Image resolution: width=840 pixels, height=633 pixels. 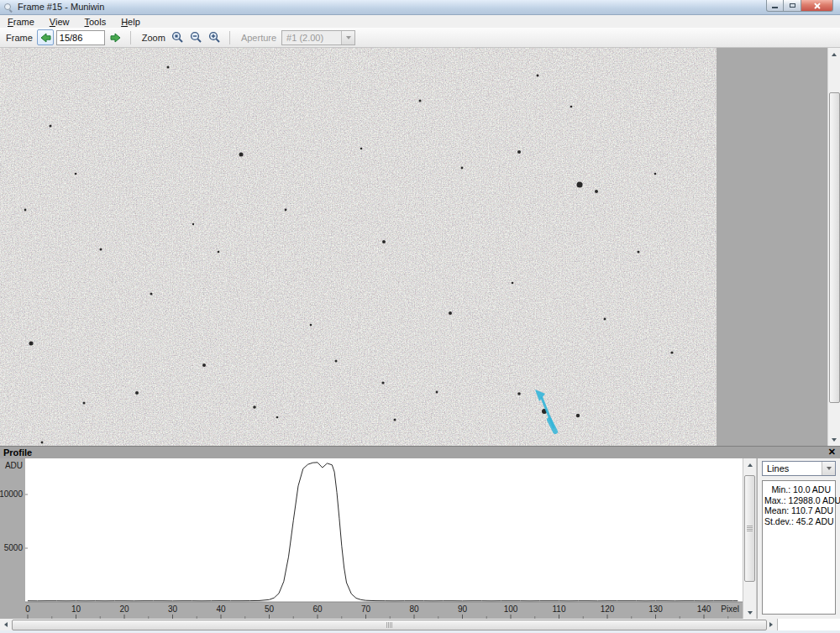 What do you see at coordinates (749, 529) in the screenshot?
I see `profile-vscroll-thumb` at bounding box center [749, 529].